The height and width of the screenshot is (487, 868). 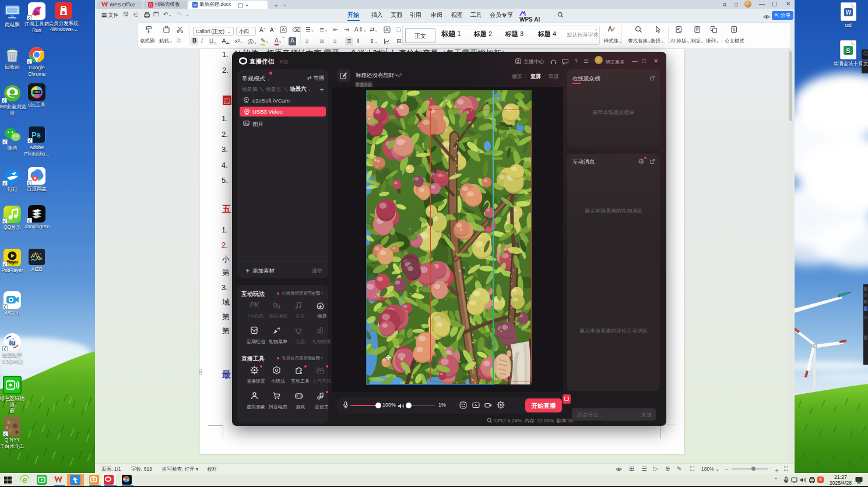 What do you see at coordinates (36, 135) in the screenshot?
I see `svg-text: Ps` at bounding box center [36, 135].